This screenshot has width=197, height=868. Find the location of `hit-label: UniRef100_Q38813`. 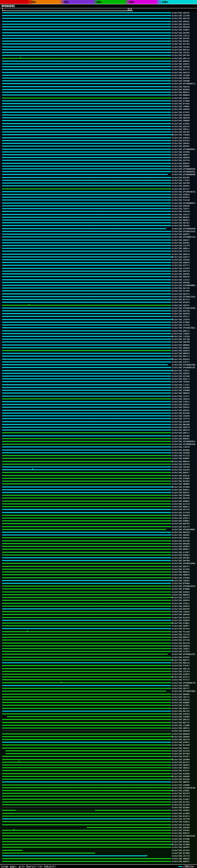

hit-label: UniRef100_Q38813 is located at coordinates (184, 98).